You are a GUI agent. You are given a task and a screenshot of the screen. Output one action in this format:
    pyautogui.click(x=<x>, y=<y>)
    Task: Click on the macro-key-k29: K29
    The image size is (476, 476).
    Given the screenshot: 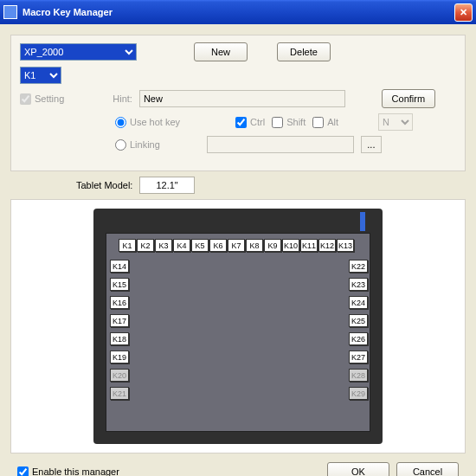 What is the action you would take?
    pyautogui.click(x=358, y=393)
    